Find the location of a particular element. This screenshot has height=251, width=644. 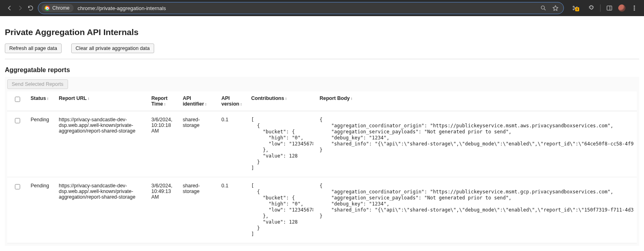

header-api: API identifier↕ is located at coordinates (199, 102).